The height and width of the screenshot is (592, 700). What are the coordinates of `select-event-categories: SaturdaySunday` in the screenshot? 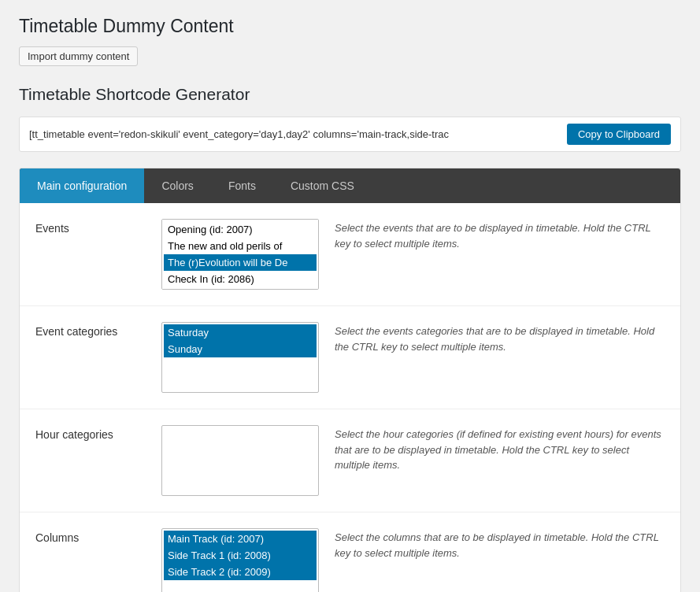 It's located at (240, 357).